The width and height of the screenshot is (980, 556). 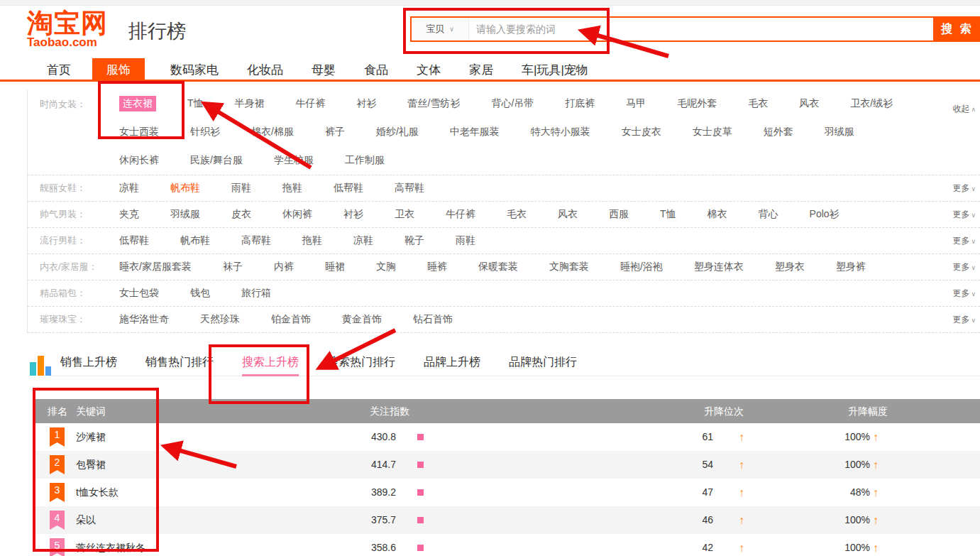 I want to click on category-item: 睡裙, so click(x=335, y=267).